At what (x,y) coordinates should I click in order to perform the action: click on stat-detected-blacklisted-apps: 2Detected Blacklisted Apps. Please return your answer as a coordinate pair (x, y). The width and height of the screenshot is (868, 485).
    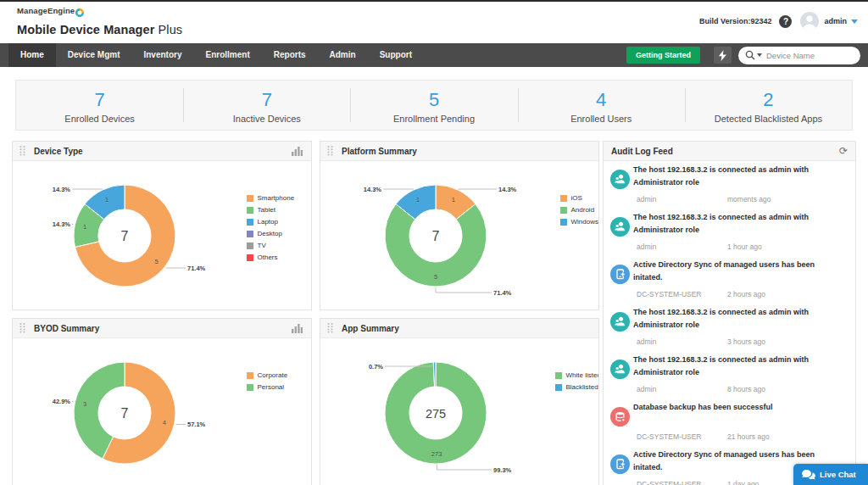
    Looking at the image, I should click on (768, 105).